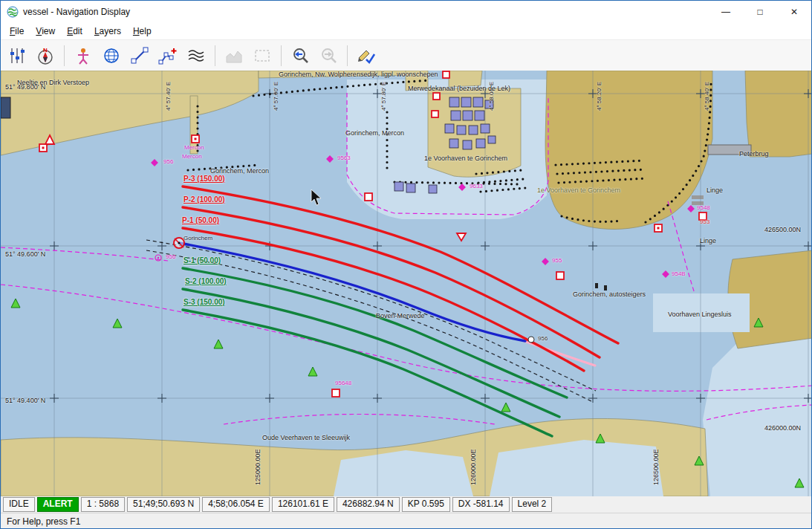 The image size is (812, 529). What do you see at coordinates (234, 56) in the screenshot?
I see `profile-chart-button` at bounding box center [234, 56].